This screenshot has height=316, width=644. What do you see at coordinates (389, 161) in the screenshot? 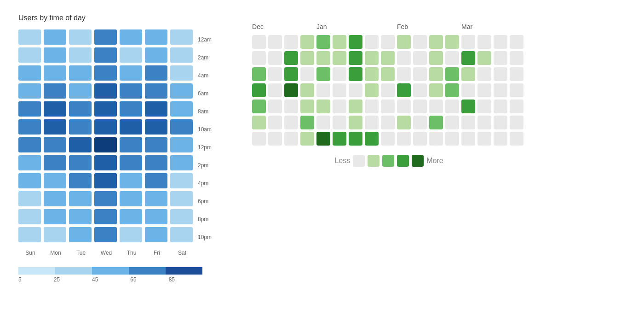
I see `cal-legend: LessMore` at bounding box center [389, 161].